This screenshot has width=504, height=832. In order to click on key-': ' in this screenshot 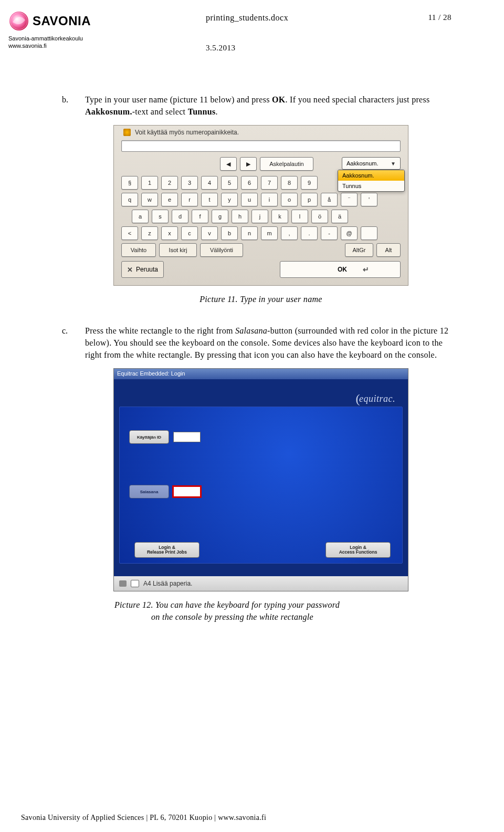, I will do `click(369, 200)`.